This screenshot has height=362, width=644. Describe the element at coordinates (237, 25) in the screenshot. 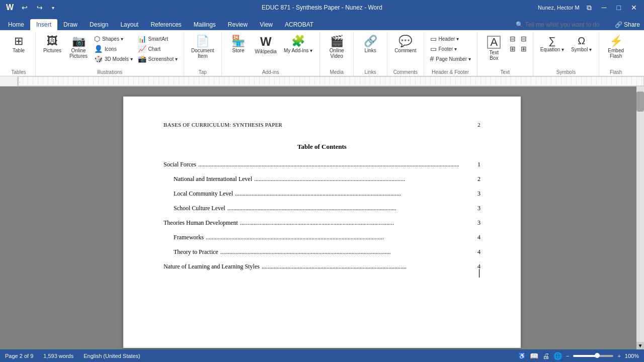

I see `tab-review: Review` at that location.